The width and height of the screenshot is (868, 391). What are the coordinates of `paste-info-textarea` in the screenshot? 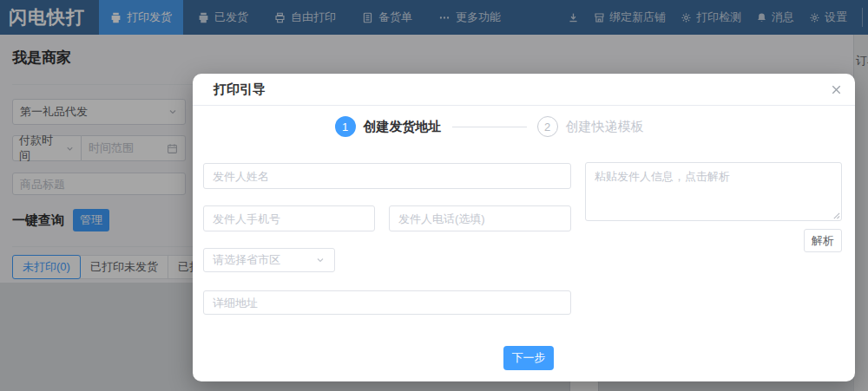 It's located at (713, 192).